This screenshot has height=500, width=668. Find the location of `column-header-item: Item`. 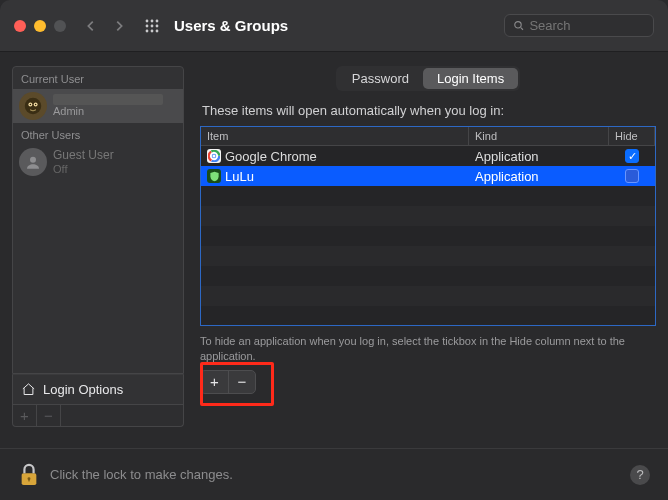

column-header-item: Item is located at coordinates (335, 136).